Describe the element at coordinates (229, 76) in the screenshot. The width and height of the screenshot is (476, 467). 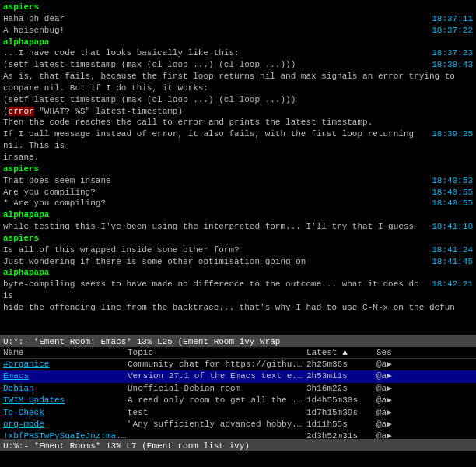
I see `chat-text: As is, that fails, because the first loo…` at that location.